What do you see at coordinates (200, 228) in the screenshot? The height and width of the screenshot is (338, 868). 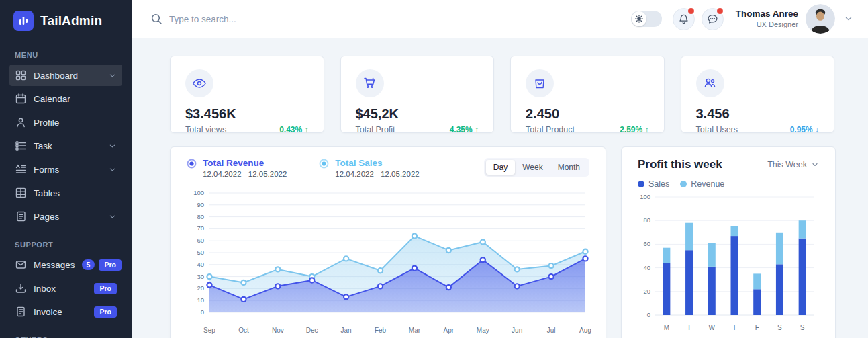 I see `svg-text: 70` at bounding box center [200, 228].